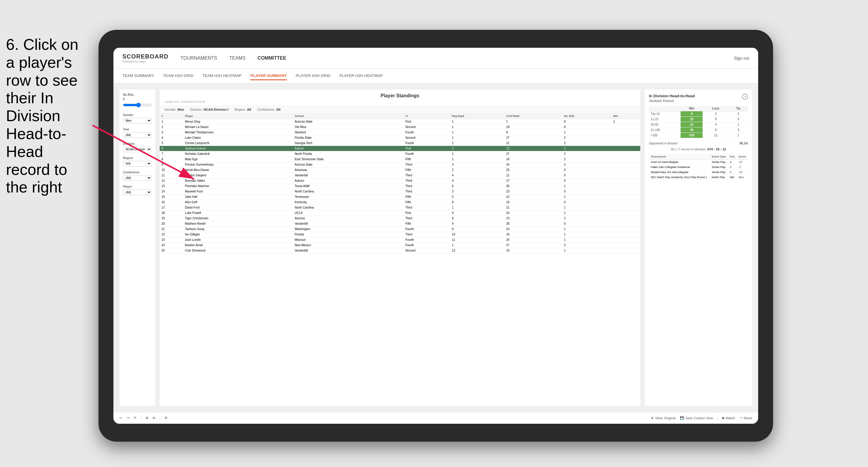  Describe the element at coordinates (154, 418) in the screenshot. I see `paste-btn: ⧉` at that location.